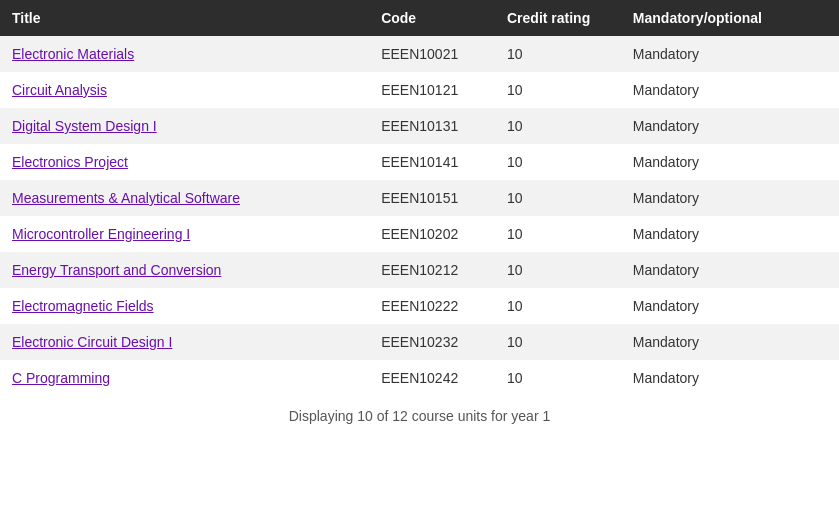 This screenshot has height=531, width=839. I want to click on header-mandatory: Mandatory/optional, so click(730, 18).